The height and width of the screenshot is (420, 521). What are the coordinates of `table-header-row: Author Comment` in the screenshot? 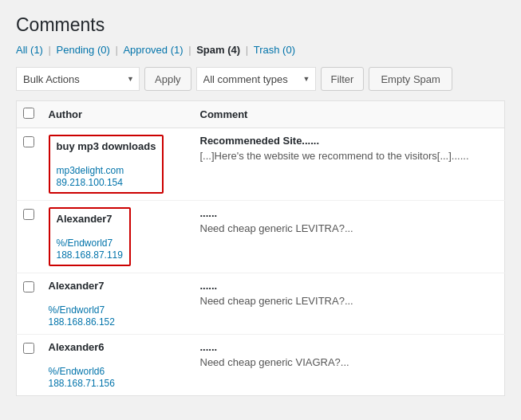 It's located at (261, 115).